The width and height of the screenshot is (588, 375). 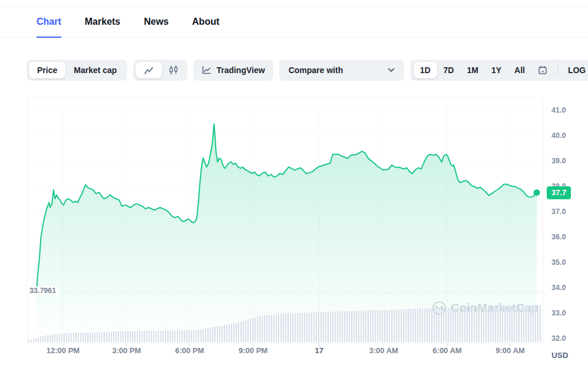 What do you see at coordinates (391, 70) in the screenshot?
I see `chevron-down-icon` at bounding box center [391, 70].